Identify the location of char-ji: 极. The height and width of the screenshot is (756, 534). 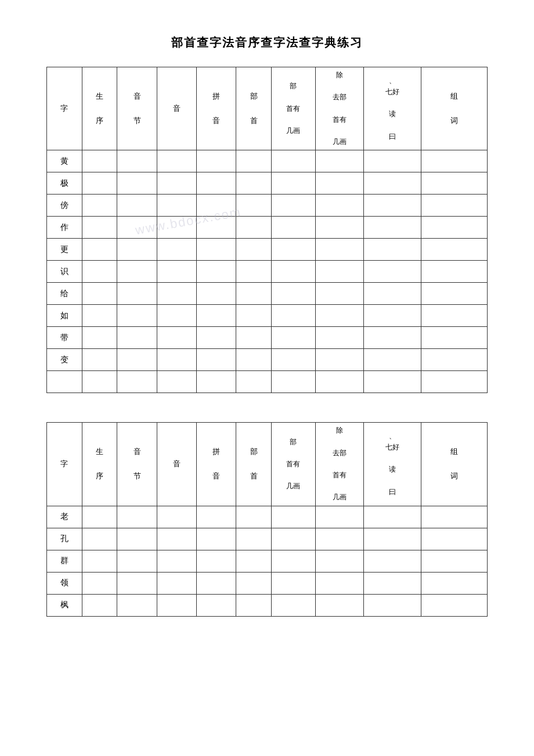
(65, 183).